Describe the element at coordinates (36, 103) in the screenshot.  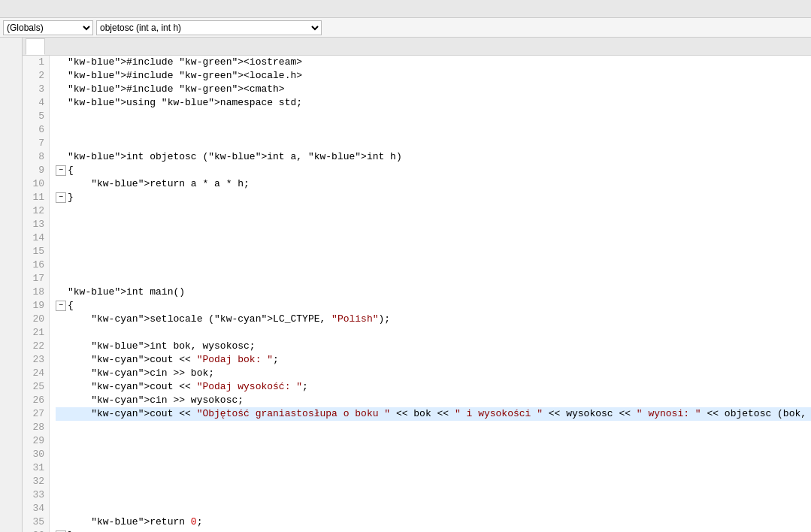
I see `line-number: 4` at that location.